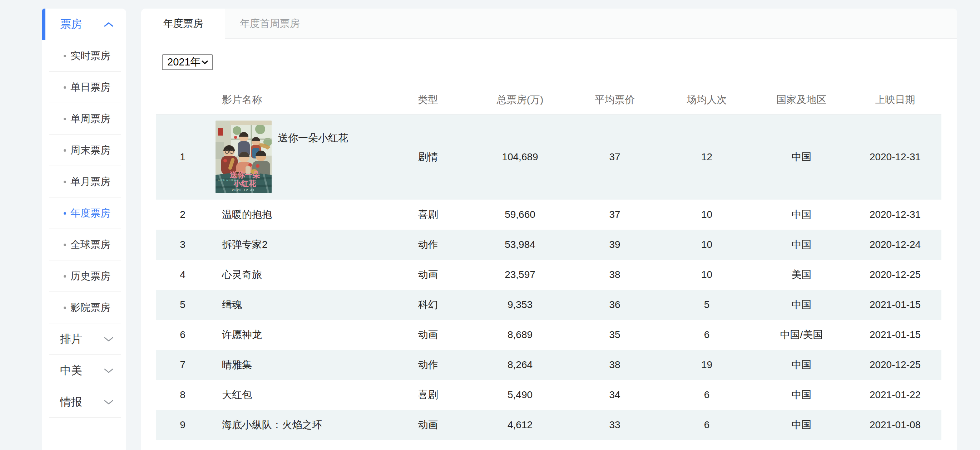 The image size is (980, 450). Describe the element at coordinates (520, 157) in the screenshot. I see `gross-cell: 104,689` at that location.